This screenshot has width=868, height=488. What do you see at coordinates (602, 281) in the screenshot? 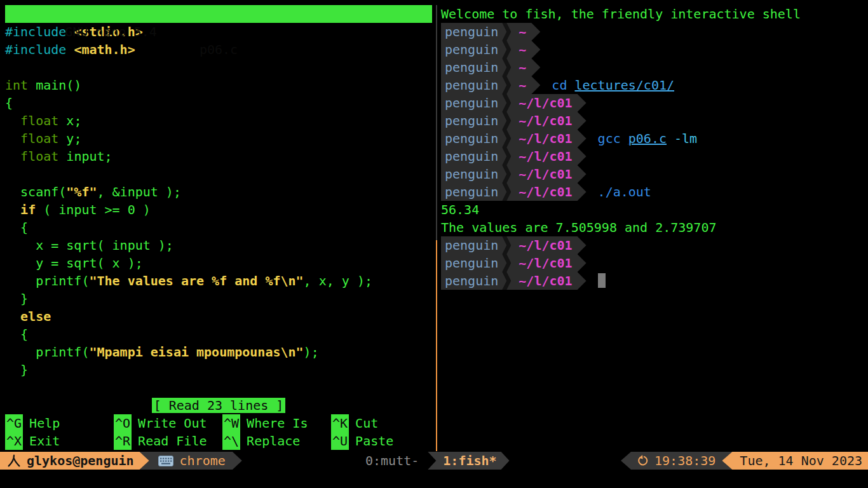
I see `terminal-cursor` at bounding box center [602, 281].